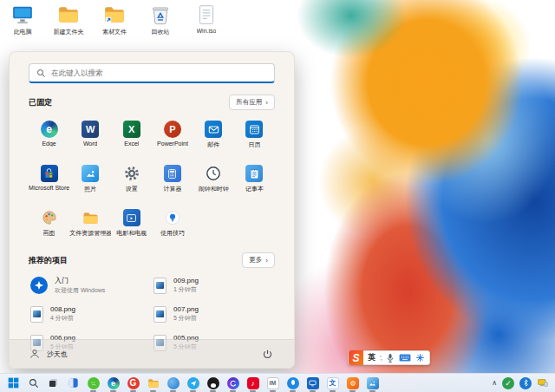 This screenshot has width=555, height=392. I want to click on widgets-button, so click(73, 383).